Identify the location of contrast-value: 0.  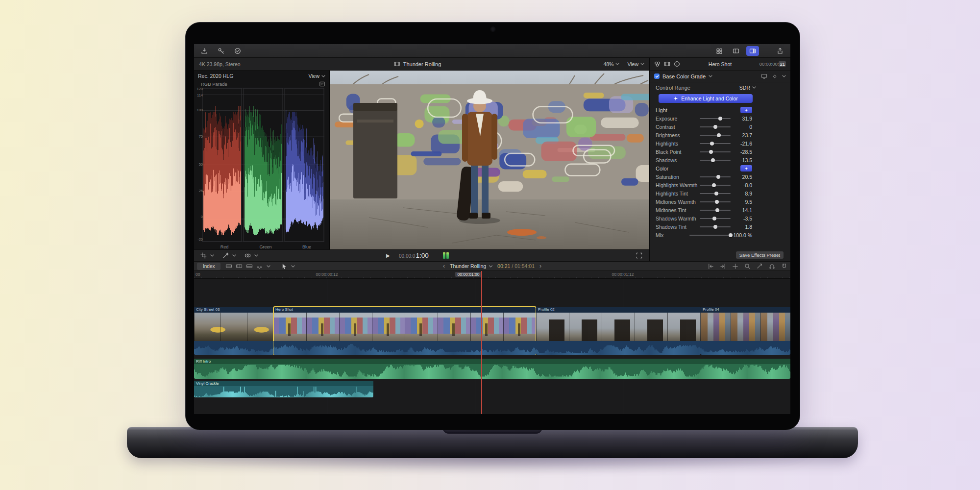
(741, 127).